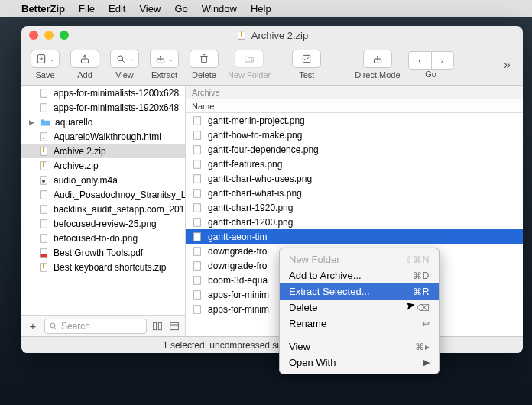 Image resolution: width=532 pixels, height=405 pixels. What do you see at coordinates (174, 326) in the screenshot?
I see `preview-icon` at bounding box center [174, 326].